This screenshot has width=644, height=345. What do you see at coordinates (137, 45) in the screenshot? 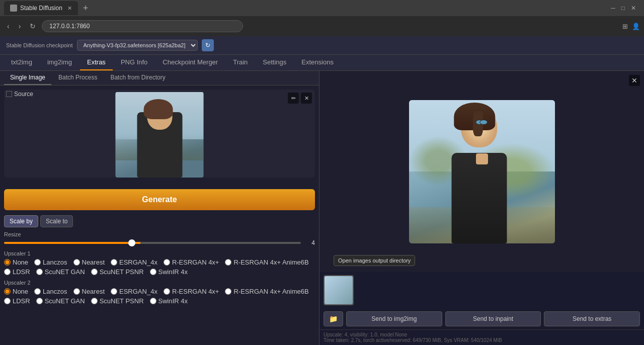
I see `checkpoint-select: Anything-V3-fp32.safetensors [625a2ba2]` at bounding box center [137, 45].